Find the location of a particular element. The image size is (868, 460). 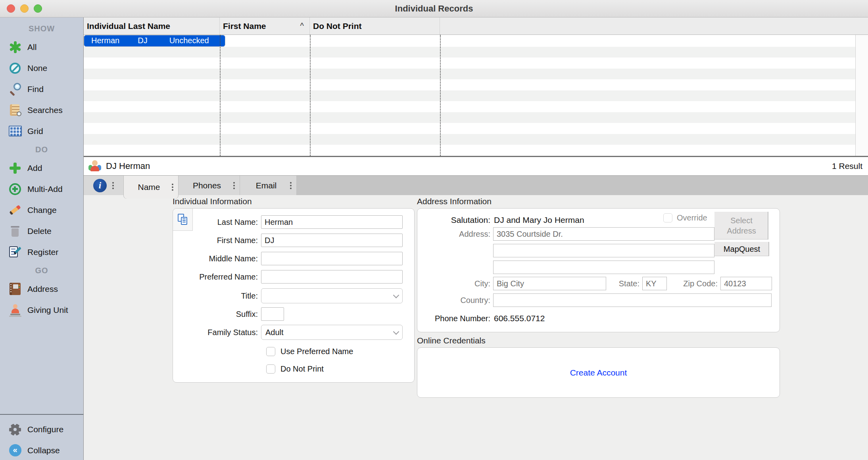

column-header-last-name: Individual Last Name is located at coordinates (152, 26).